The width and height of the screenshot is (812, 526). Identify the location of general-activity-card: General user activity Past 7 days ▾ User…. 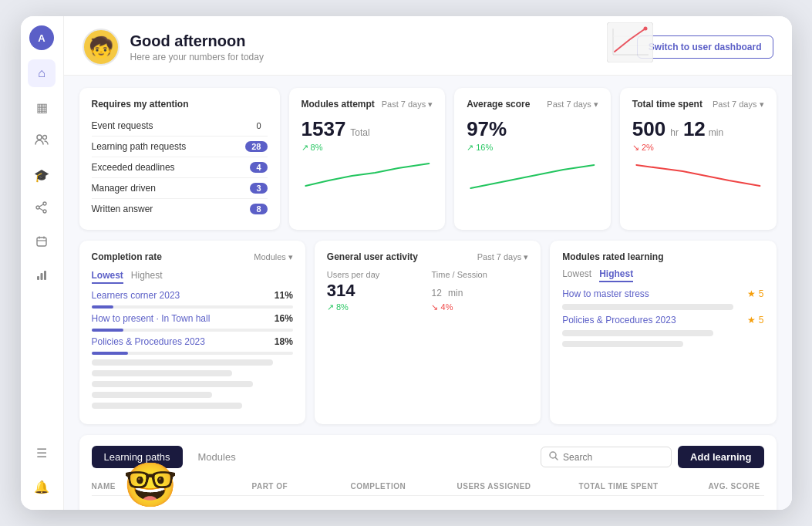
(427, 332).